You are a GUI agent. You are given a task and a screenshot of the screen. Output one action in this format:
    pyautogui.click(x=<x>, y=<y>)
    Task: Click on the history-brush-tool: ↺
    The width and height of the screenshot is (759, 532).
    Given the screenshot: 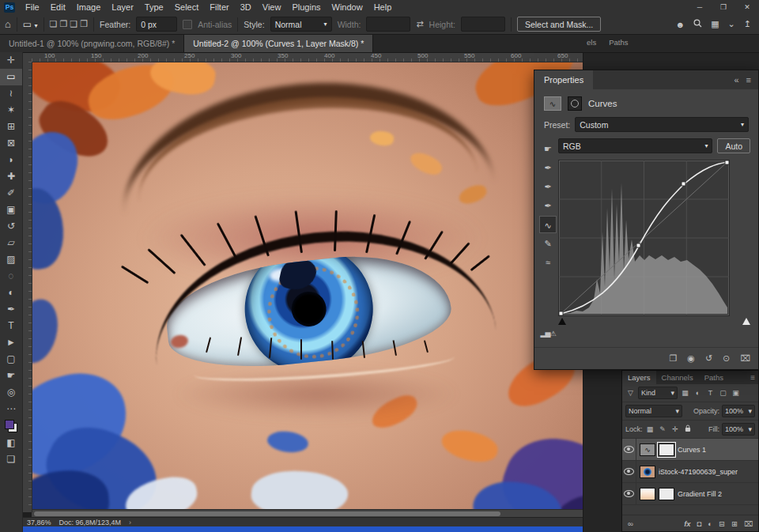 What is the action you would take?
    pyautogui.click(x=11, y=226)
    